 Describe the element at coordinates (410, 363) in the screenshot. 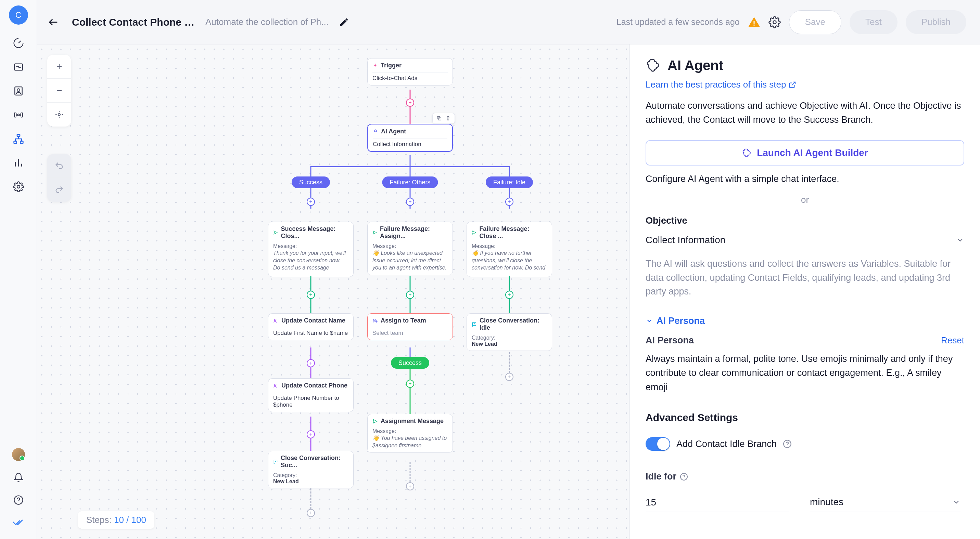

I see `branch-success-inner: Success` at that location.